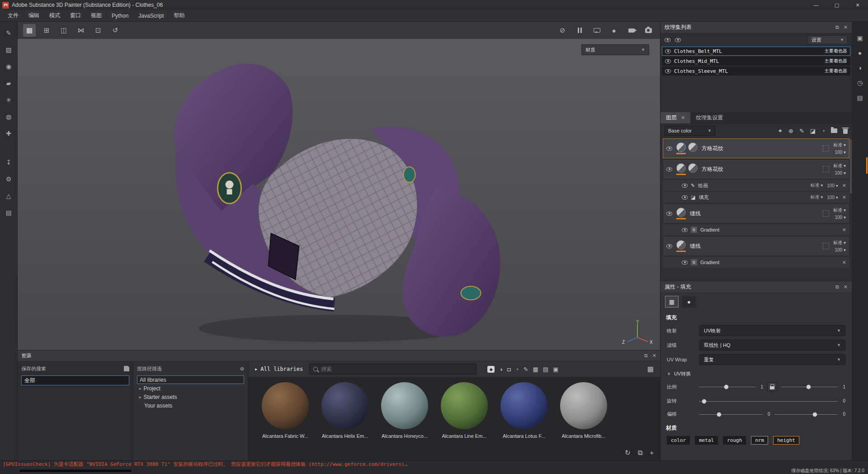 The height and width of the screenshot is (474, 868). Describe the element at coordinates (756, 246) in the screenshot. I see `layer-row: 缝线 标准 ▾ 100 ▾` at that location.